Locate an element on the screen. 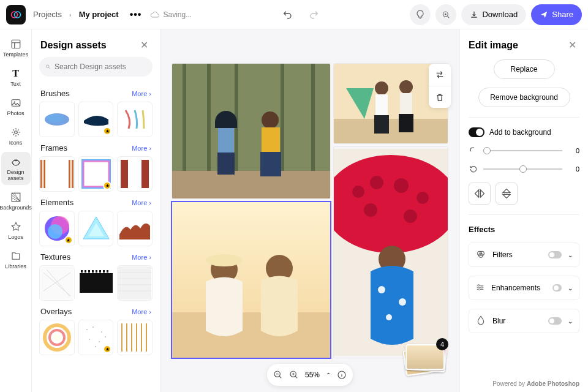 The image size is (588, 392). search-box is located at coordinates (96, 67).